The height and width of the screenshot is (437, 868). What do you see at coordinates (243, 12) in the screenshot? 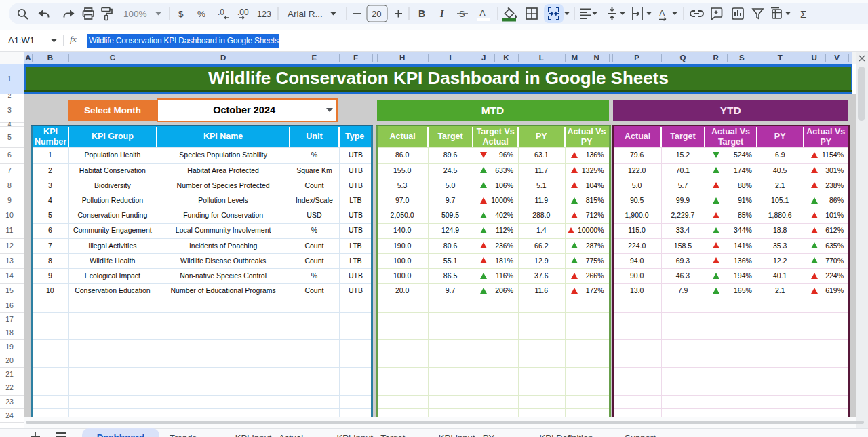
I see `svg-text: .00` at bounding box center [243, 12].